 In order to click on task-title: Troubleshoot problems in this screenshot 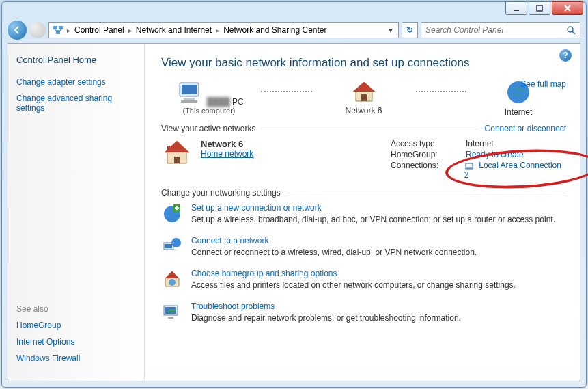, I will do `click(326, 306)`.